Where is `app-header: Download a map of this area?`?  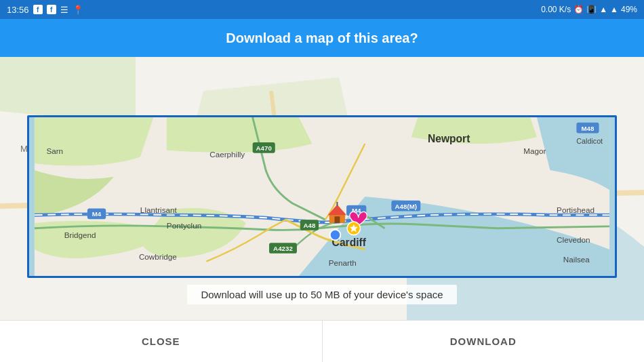
app-header: Download a map of this area? is located at coordinates (322, 38).